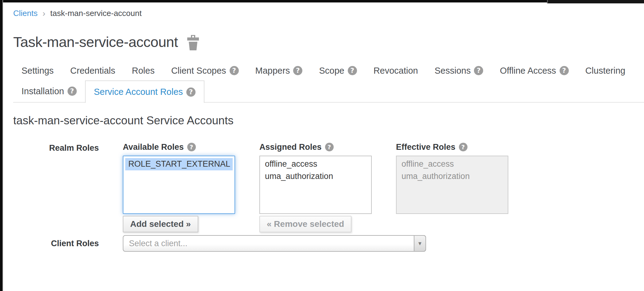 This screenshot has width=644, height=291. I want to click on assigned-roles-header: Assigned Roles ?, so click(316, 147).